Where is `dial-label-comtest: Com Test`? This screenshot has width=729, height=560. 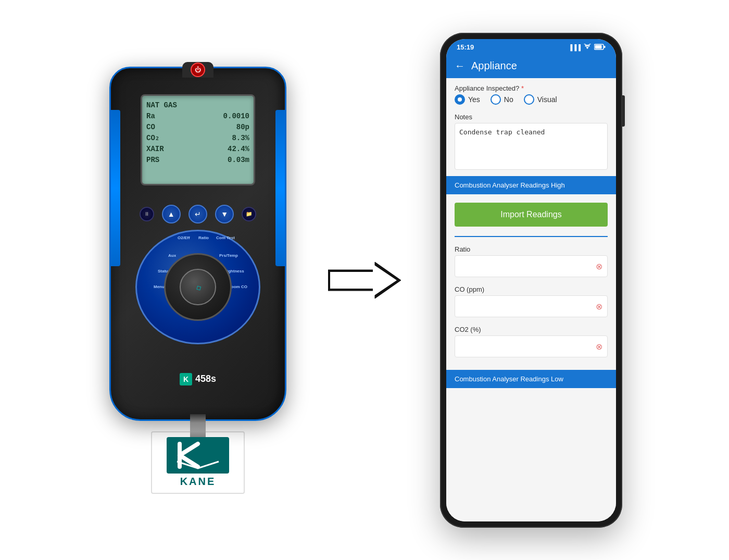
dial-label-comtest: Com Test is located at coordinates (225, 238).